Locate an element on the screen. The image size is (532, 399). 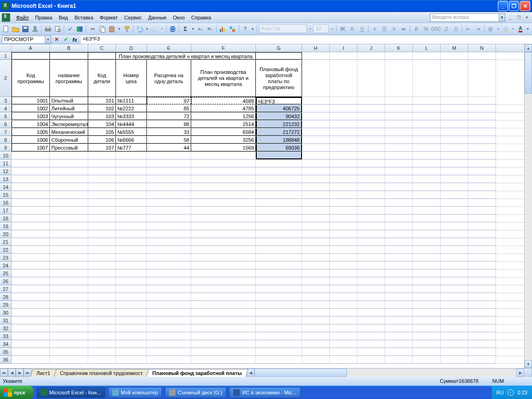
row-header: 2 is located at coordinates (6, 79).